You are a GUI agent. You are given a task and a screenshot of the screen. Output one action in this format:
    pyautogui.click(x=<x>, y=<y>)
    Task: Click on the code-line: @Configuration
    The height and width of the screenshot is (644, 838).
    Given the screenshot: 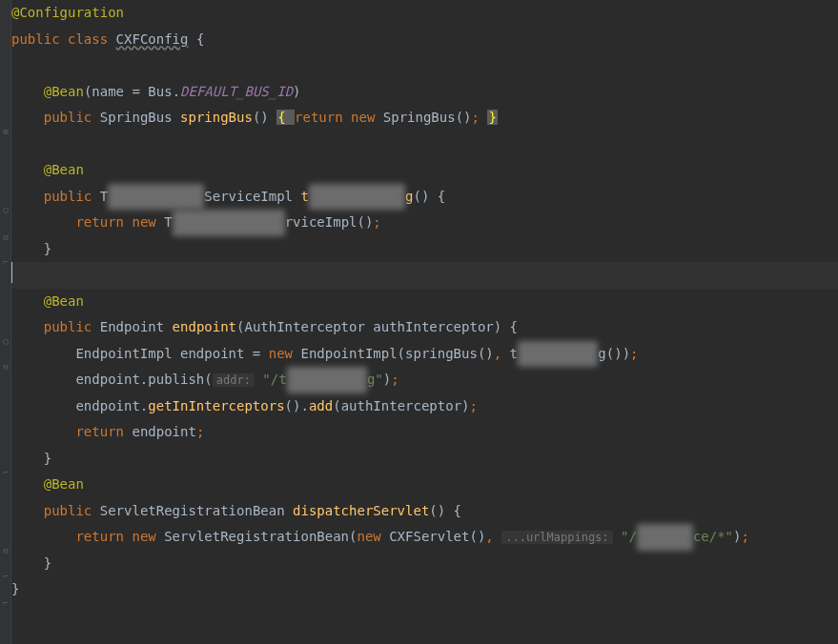 What is the action you would take?
    pyautogui.click(x=425, y=13)
    